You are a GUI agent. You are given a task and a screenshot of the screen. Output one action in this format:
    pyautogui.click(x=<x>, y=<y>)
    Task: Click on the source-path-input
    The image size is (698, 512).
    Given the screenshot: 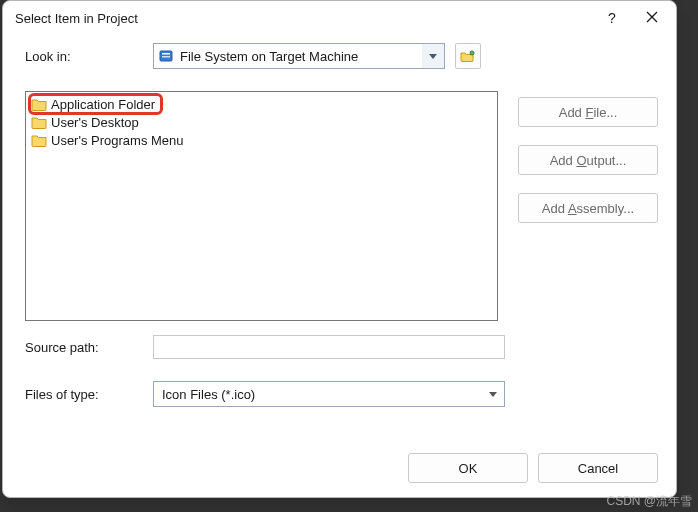 What is the action you would take?
    pyautogui.click(x=329, y=347)
    